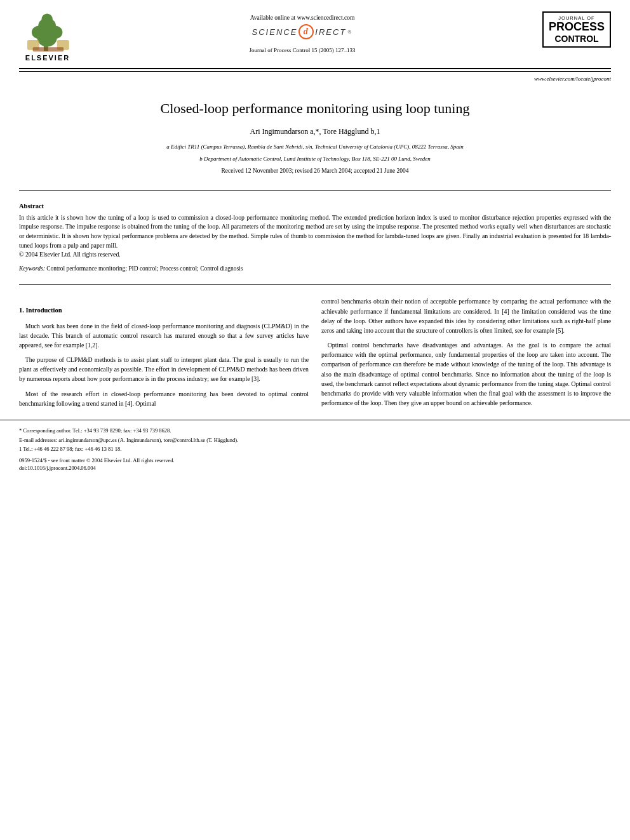 The width and height of the screenshot is (630, 840). Describe the element at coordinates (164, 399) in the screenshot. I see `intro-para3: Most of the research effort in closed-lo…` at that location.